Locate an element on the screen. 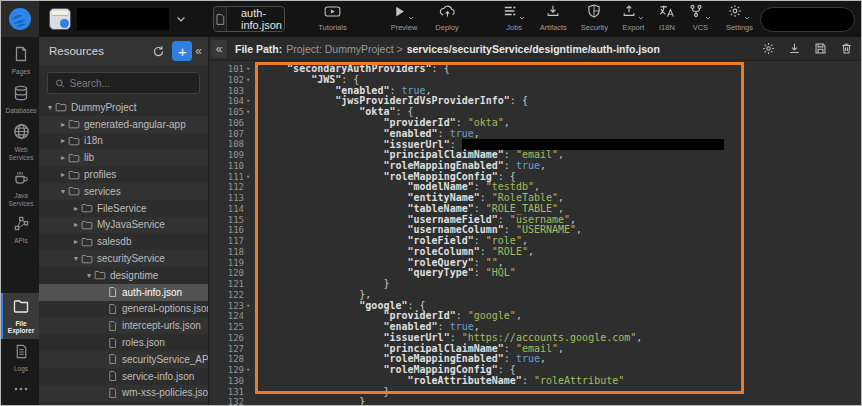  collapse-panel-icon: « is located at coordinates (198, 51).